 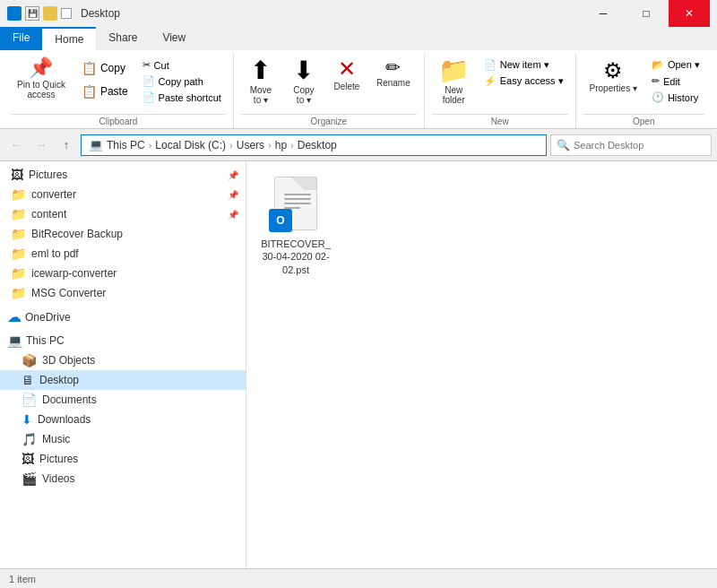 What do you see at coordinates (689, 13) in the screenshot?
I see `close-btn: ✕` at bounding box center [689, 13].